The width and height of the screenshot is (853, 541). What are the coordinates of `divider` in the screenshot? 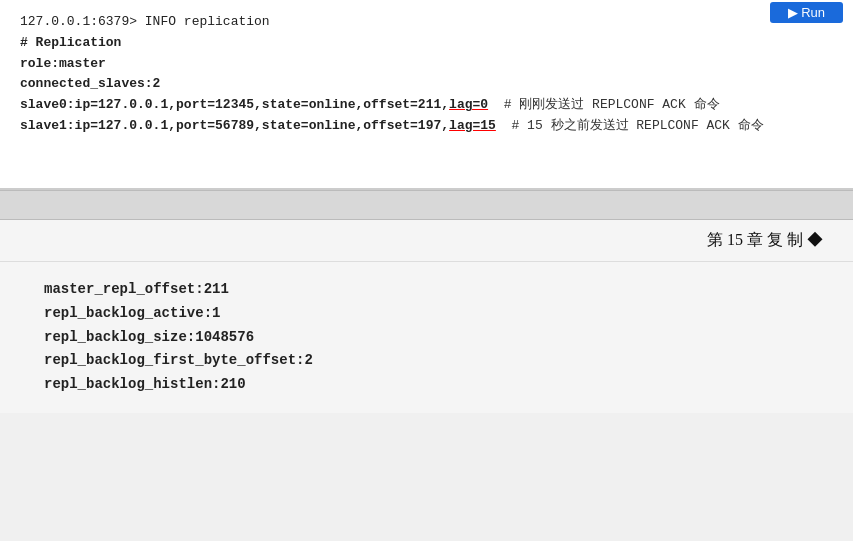 It's located at (426, 205).